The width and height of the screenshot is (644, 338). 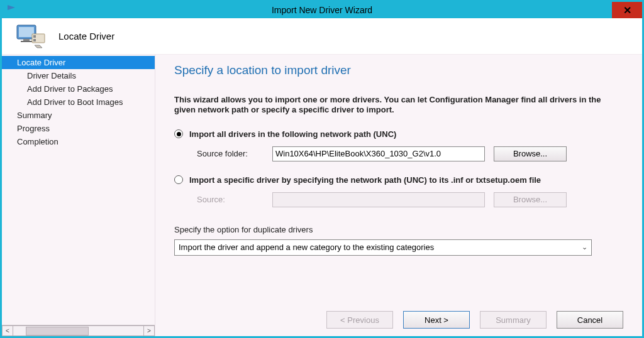 What do you see at coordinates (379, 154) in the screenshot?
I see `source-folder-input` at bounding box center [379, 154].